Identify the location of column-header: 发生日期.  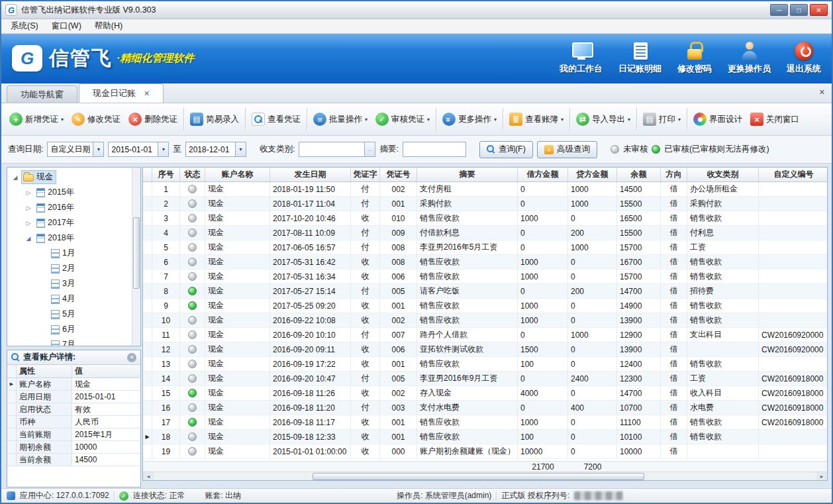
(311, 175).